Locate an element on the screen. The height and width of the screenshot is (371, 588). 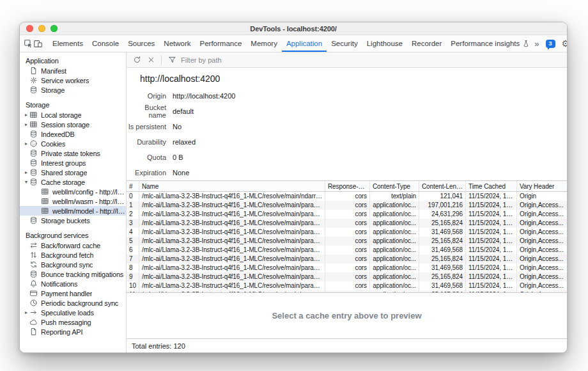
sidebar-item-private-state-tokens: Private state tokens is located at coordinates (73, 154).